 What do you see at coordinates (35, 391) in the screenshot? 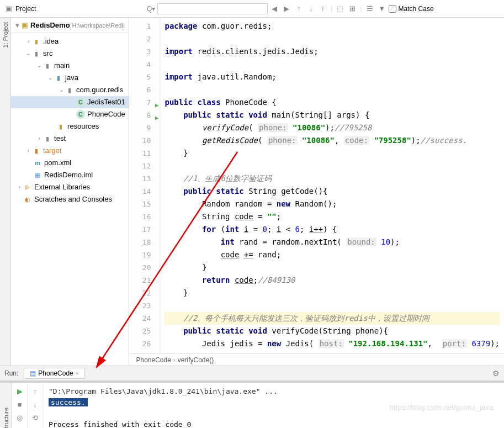
I see `up-stack-icon: ↑` at bounding box center [35, 391].